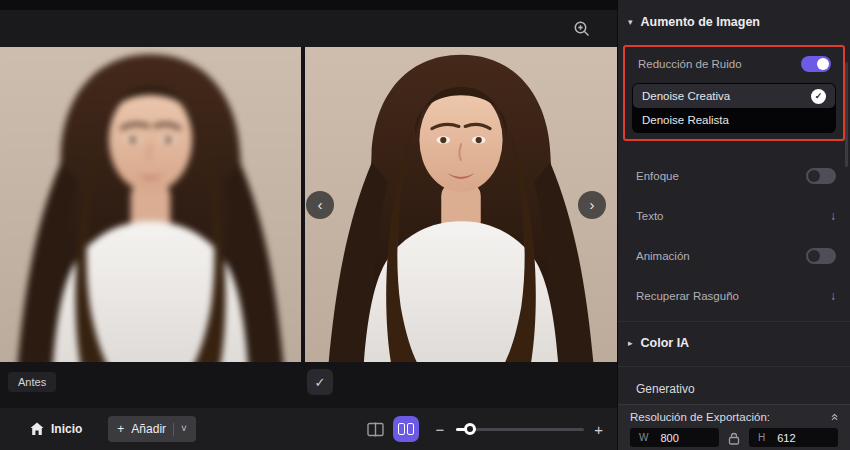 This screenshot has height=450, width=850. I want to click on section-title: Color IA, so click(666, 343).